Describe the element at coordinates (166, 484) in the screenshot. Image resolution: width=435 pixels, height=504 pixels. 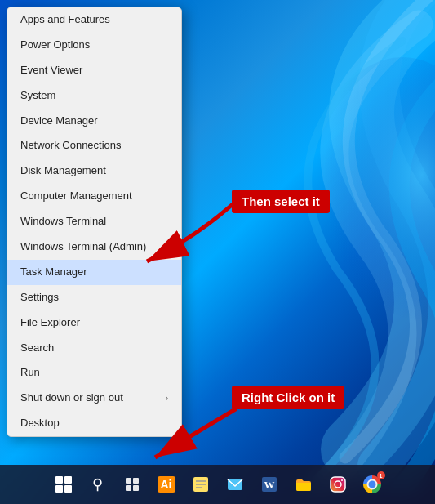
I see `illustrator-button: Ai` at that location.